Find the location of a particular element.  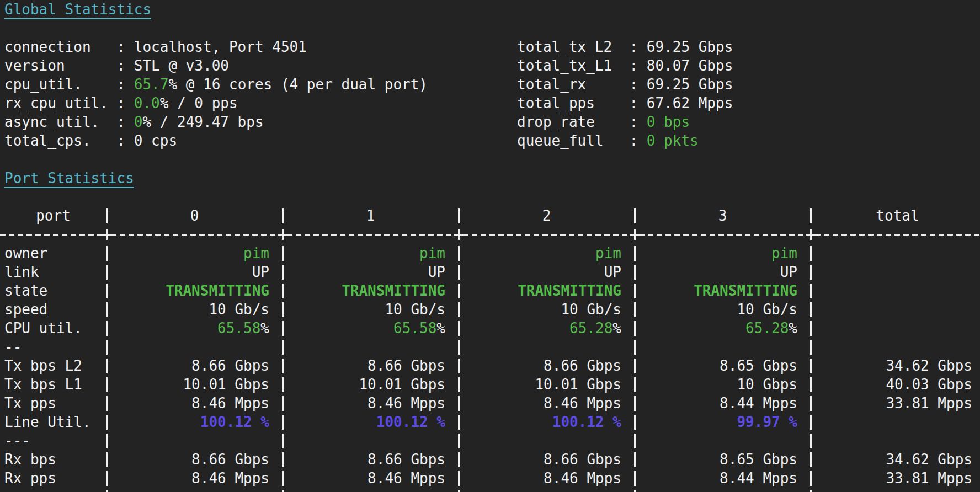

row-label: Tx bps L2 is located at coordinates (51, 366).